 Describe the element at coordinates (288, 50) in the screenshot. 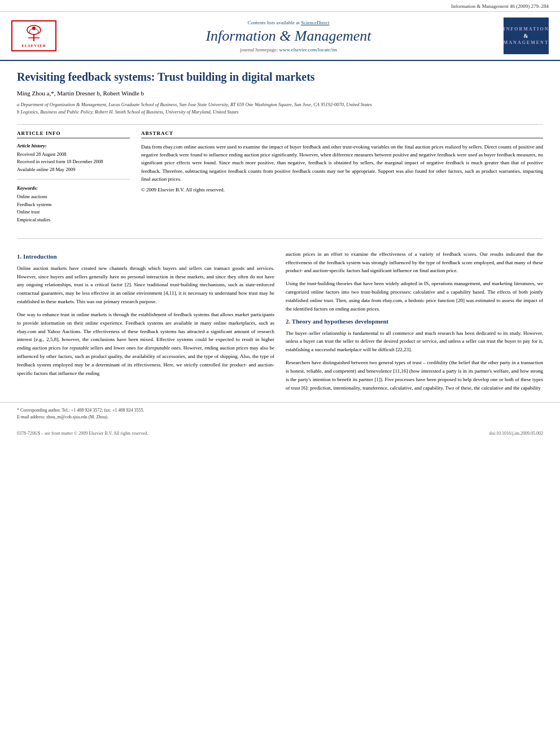

I see `journal-homepage: journal homepage: www.elsevier.com/locat…` at that location.